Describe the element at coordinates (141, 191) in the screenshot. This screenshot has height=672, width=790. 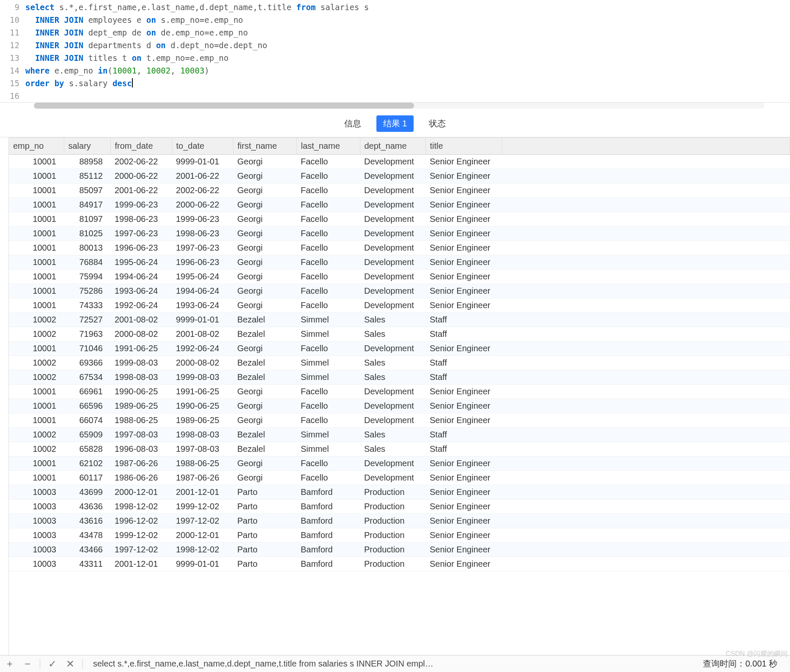
I see `cell: 2001-06-22` at that location.